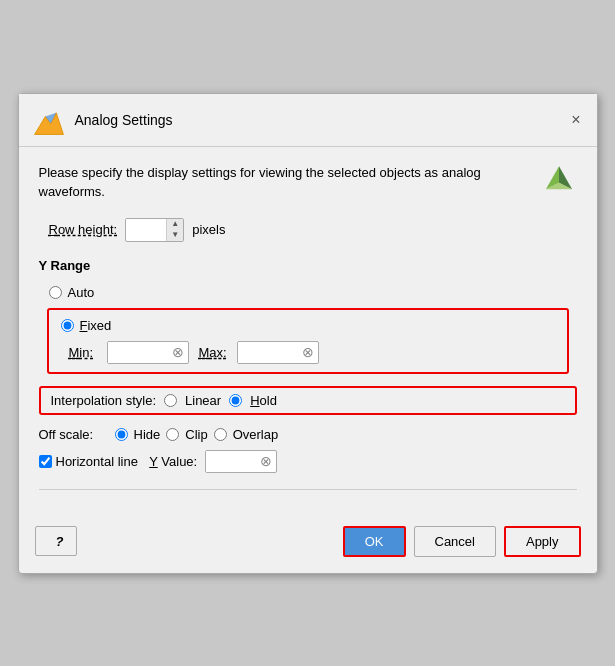 The width and height of the screenshot is (615, 666). What do you see at coordinates (308, 230) in the screenshot?
I see `row-height-section: Row height: 100 ▲ ▼ pixels` at bounding box center [308, 230].